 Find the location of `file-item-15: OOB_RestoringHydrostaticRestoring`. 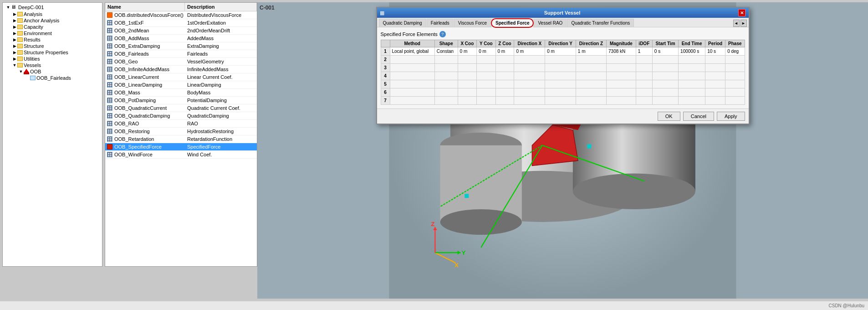

file-item-15: OOB_RestoringHydrostaticRestoring is located at coordinates (181, 131).